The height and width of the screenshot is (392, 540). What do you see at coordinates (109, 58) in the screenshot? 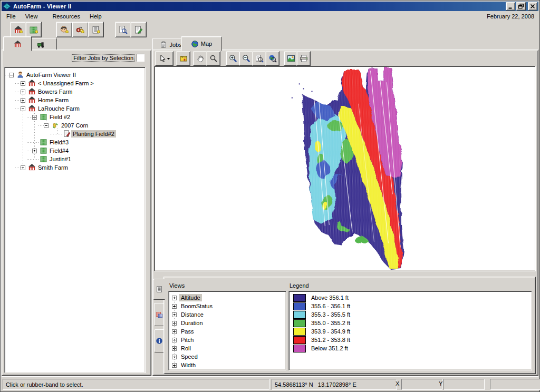
I see `filter-row: Filter Jobs by Selection` at bounding box center [109, 58].